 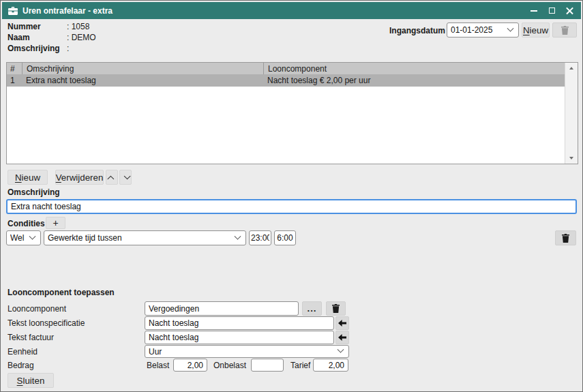 I want to click on row-looncomponent: Nacht toeslag € 2,00 per uur, so click(x=414, y=80).